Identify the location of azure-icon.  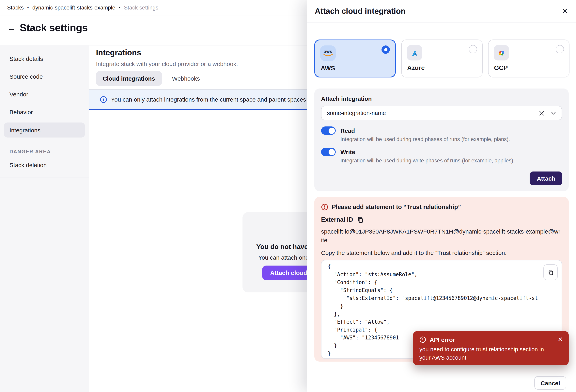
(414, 53).